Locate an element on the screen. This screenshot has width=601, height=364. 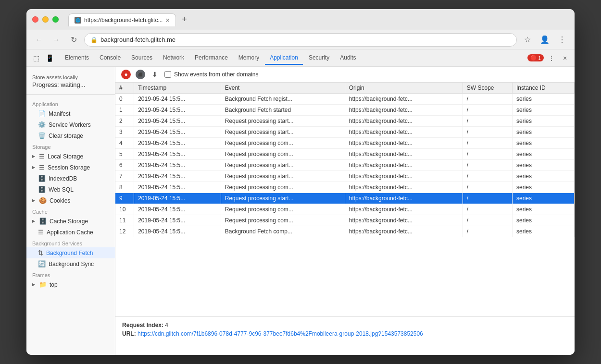
application-cache-icon: ☰ is located at coordinates (41, 232).